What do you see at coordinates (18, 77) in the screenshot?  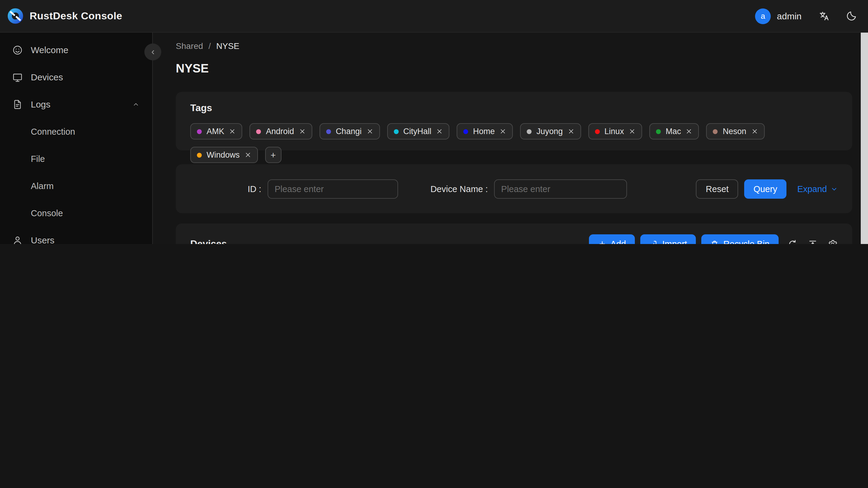 I see `monitor-icon` at bounding box center [18, 77].